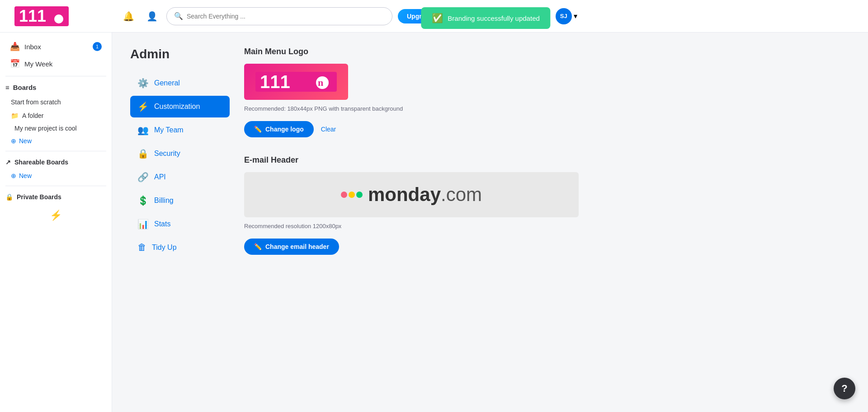 The height and width of the screenshot is (412, 868). What do you see at coordinates (42, 162) in the screenshot?
I see `shareable-label: Shareable Boards` at bounding box center [42, 162].